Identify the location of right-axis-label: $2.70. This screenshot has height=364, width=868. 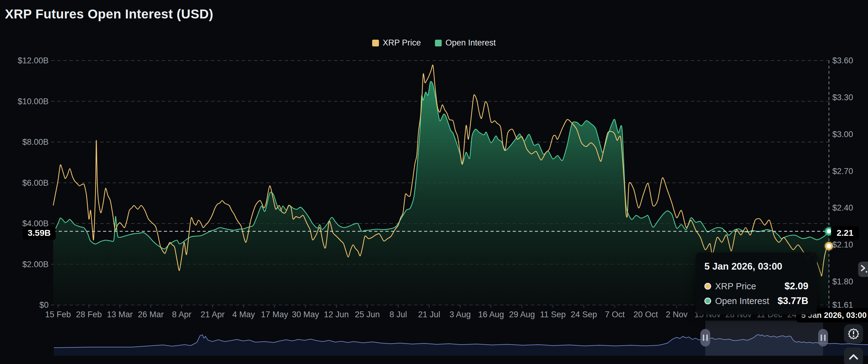
(843, 171).